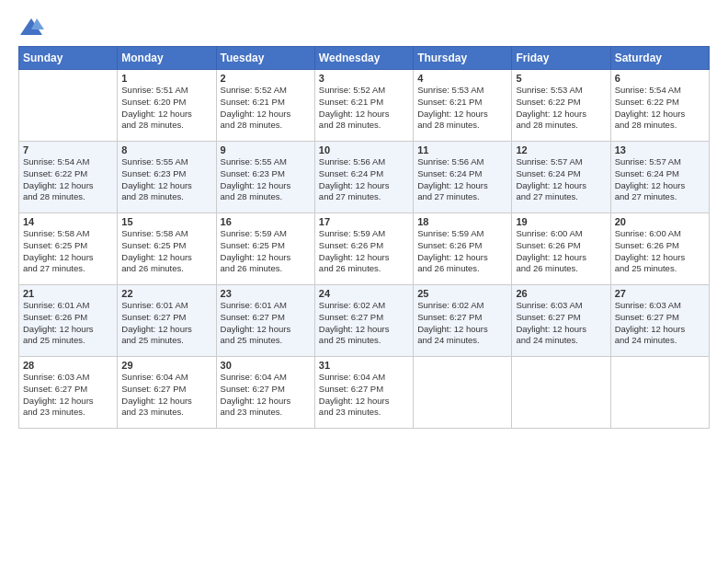 The image size is (728, 563). Describe the element at coordinates (463, 321) in the screenshot. I see `calendar-cell: 25Sunrise: 6:02 AMSunset: 6:27 PMDayligh…` at that location.